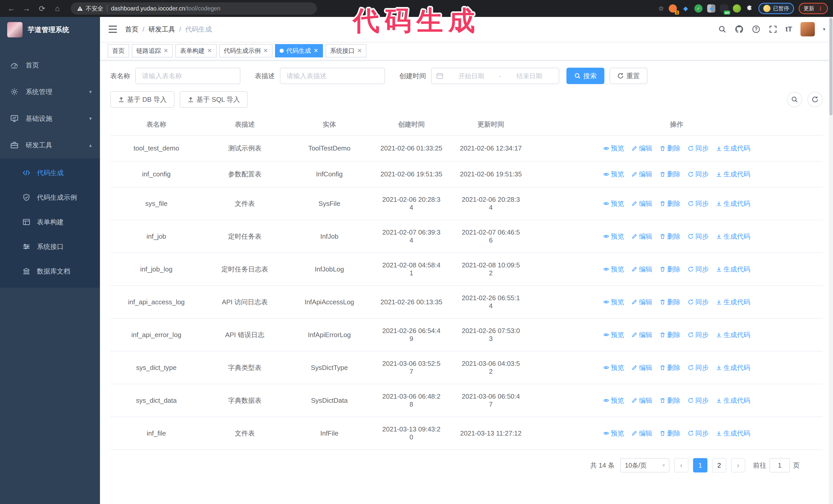 The width and height of the screenshot is (833, 504). What do you see at coordinates (495, 76) in the screenshot?
I see `date-range-picker: 开始日期 - 结束日期` at bounding box center [495, 76].